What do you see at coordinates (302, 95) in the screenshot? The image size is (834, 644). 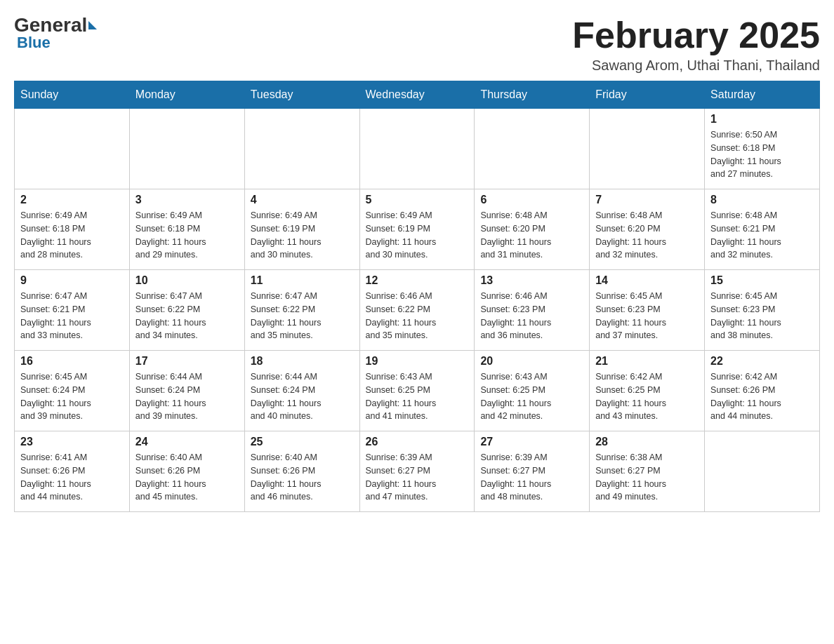 I see `weekday-header-tuesday: Tuesday` at bounding box center [302, 95].